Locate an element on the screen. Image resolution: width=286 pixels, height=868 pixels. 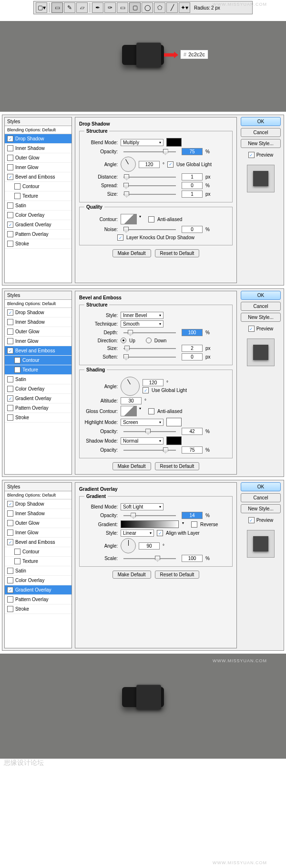
opacity-slider is located at coordinates (150, 152).